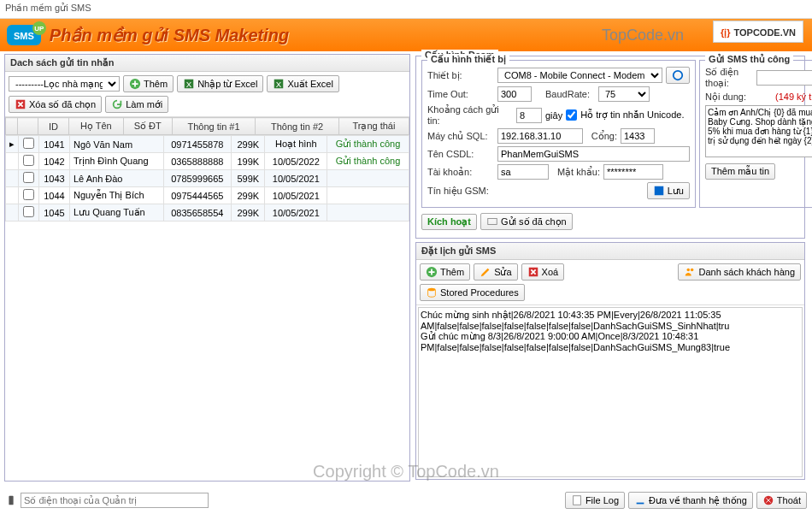 This screenshot has width=812, height=514. I want to click on customers-button: Danh sách khách hàng, so click(739, 272).